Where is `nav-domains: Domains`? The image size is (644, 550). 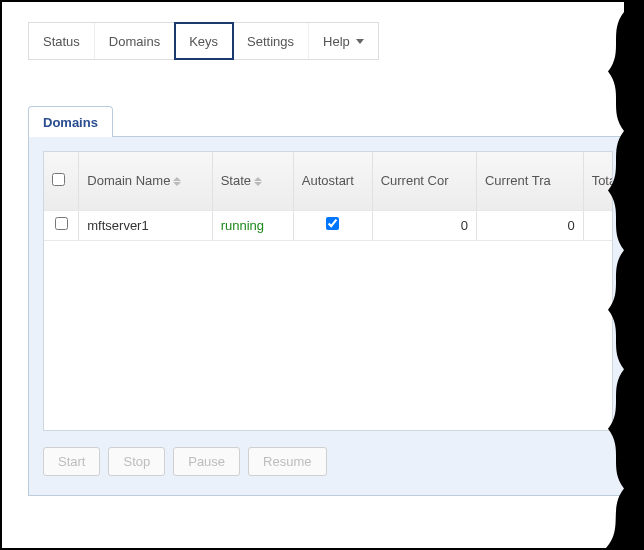 nav-domains: Domains is located at coordinates (135, 41).